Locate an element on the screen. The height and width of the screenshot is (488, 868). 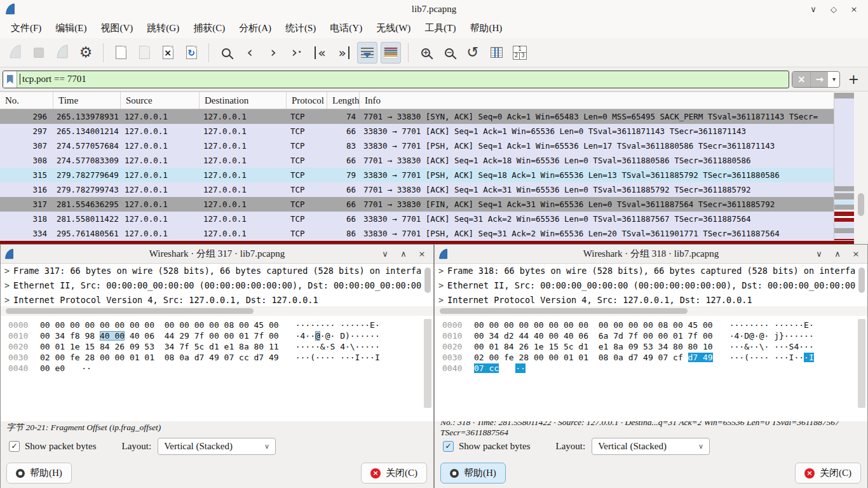
column-header-time: Time is located at coordinates (87, 100).